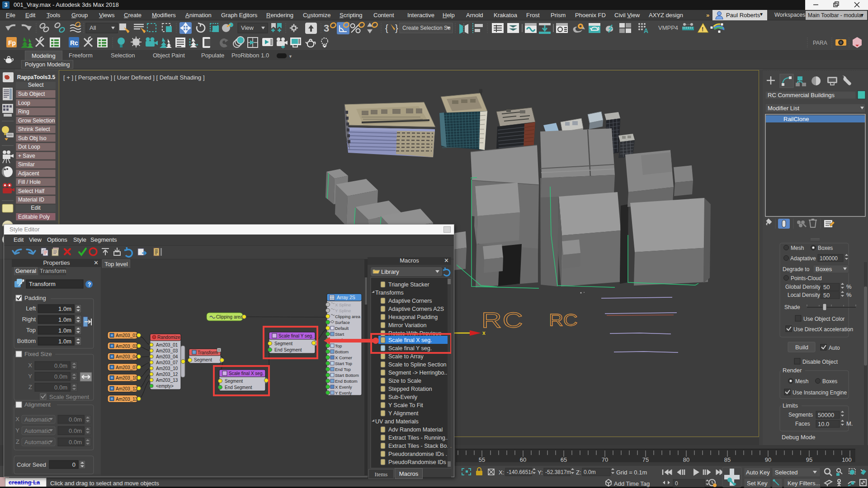 Image resolution: width=868 pixels, height=488 pixels. I want to click on svg-text: Use DirectX acceleration, so click(823, 329).